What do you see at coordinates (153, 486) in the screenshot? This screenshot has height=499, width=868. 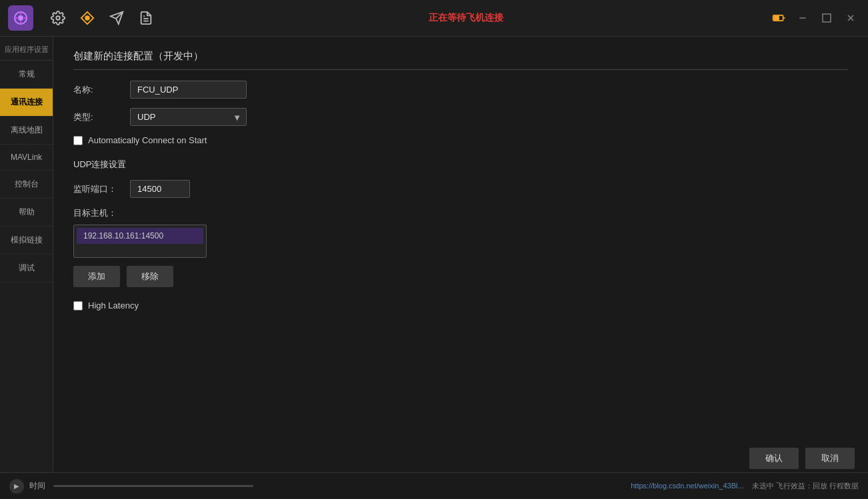 I see `timeline-slider` at bounding box center [153, 486].